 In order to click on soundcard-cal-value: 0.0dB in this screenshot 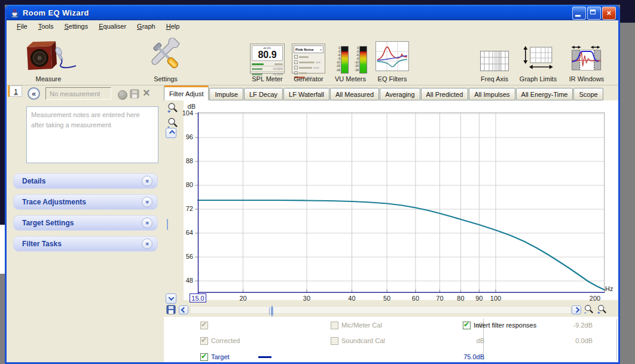, I will do `click(578, 341)`.